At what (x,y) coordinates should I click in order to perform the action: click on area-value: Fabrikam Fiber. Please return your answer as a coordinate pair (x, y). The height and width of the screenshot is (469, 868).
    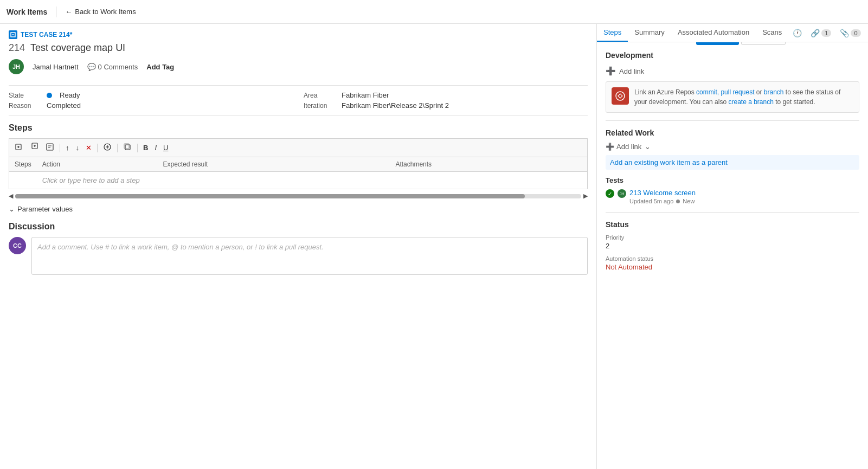
    Looking at the image, I should click on (365, 95).